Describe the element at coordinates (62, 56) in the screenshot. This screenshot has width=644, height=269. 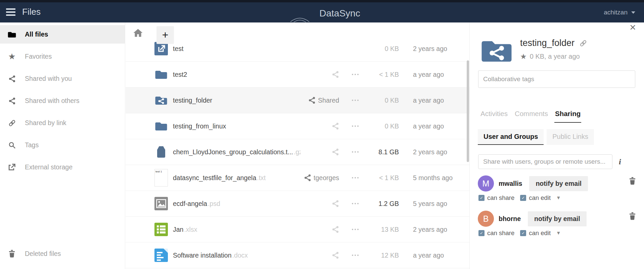
I see `sidebar-item-favorites: ★Favorites` at that location.